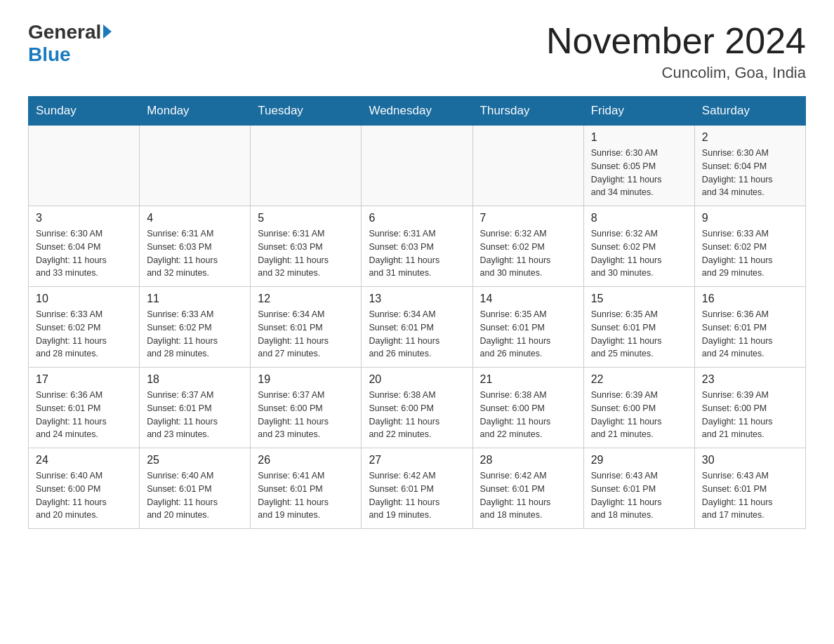 The height and width of the screenshot is (644, 834). I want to click on table-row: 5Sunrise: 6:31 AM Sunset: 6:03 PM Daylig…, so click(306, 247).